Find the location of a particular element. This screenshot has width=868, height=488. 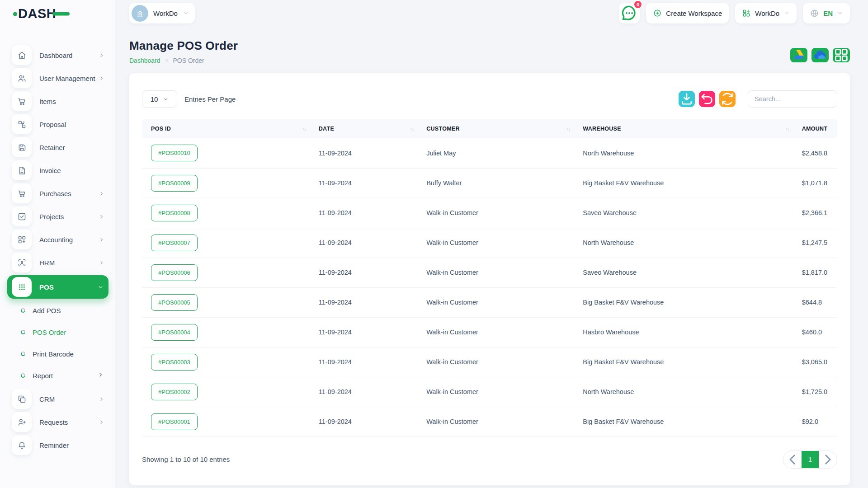

plus-circle-icon is located at coordinates (657, 13).